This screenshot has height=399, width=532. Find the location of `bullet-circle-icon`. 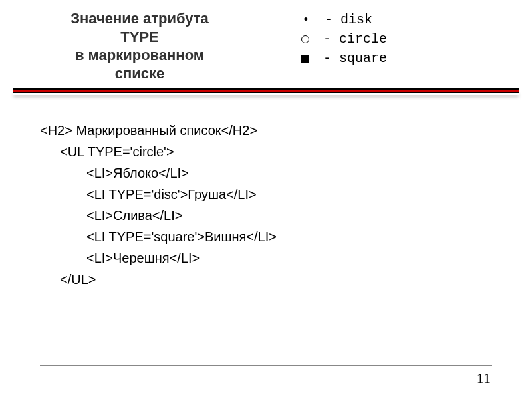

bullet-circle-icon is located at coordinates (305, 39).